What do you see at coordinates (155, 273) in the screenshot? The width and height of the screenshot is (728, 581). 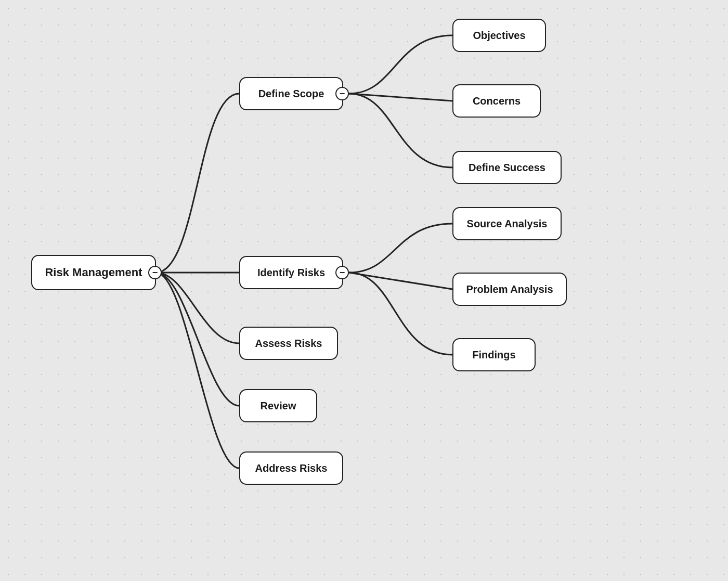 I see `root-collapse-circle: −` at bounding box center [155, 273].